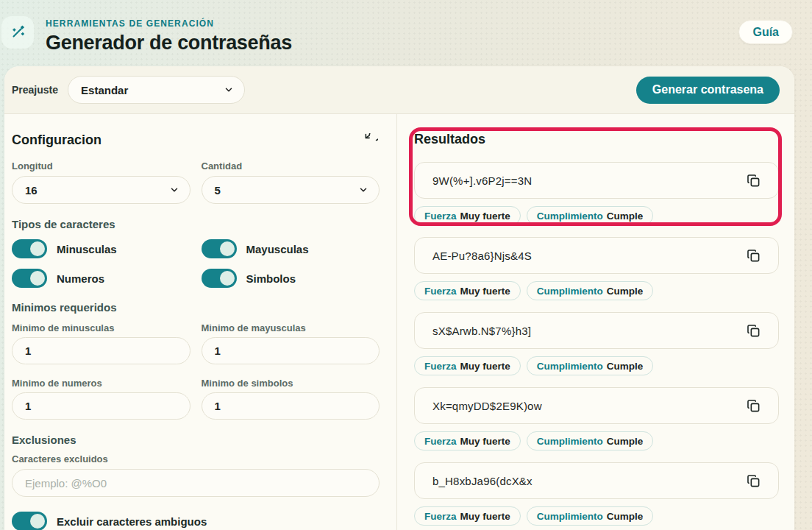 This screenshot has height=530, width=812. Describe the element at coordinates (196, 459) in the screenshot. I see `excluded-chars-label: Caracteres excluidos` at that location.